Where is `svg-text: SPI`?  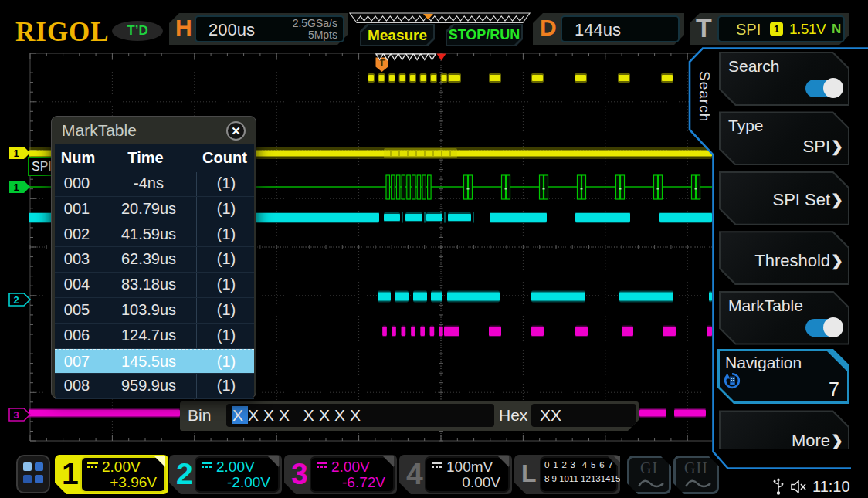 svg-text: SPI is located at coordinates (42, 167).